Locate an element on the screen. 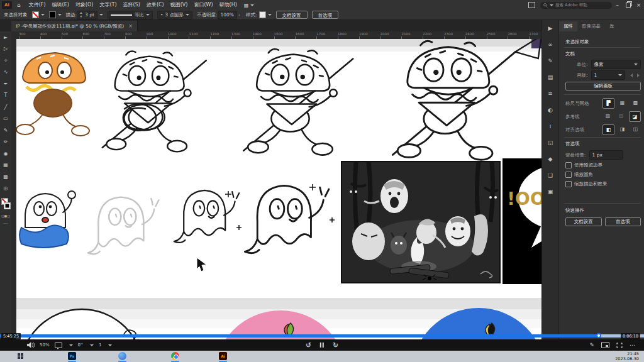 This screenshot has width=644, height=362. app-logo-icon: Ai is located at coordinates (7, 5).